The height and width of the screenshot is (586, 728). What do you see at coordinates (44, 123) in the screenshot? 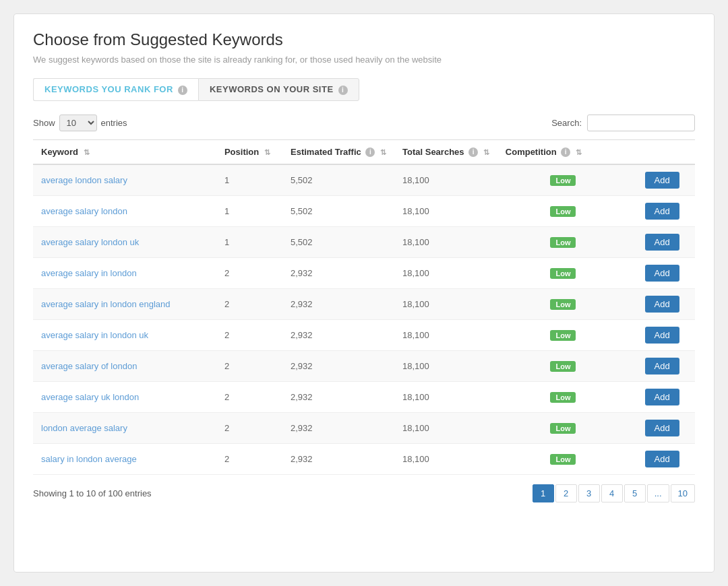
I see `show-label: Show` at bounding box center [44, 123].